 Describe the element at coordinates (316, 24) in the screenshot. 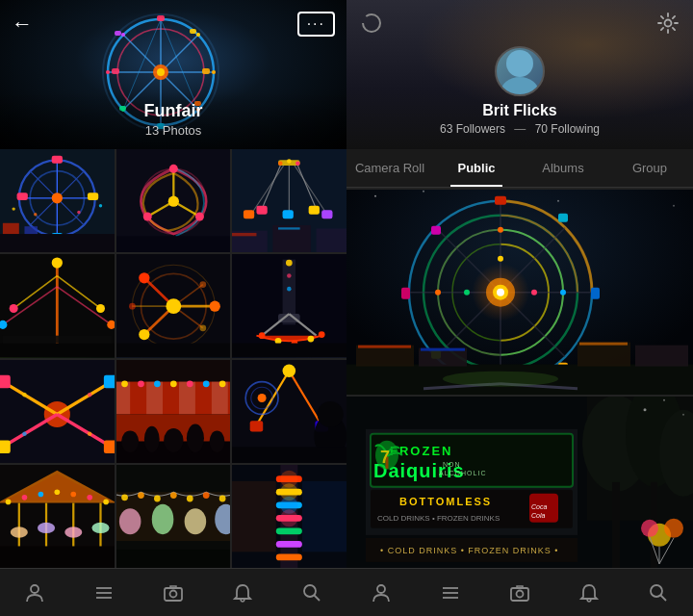

I see `more-button: ···` at that location.